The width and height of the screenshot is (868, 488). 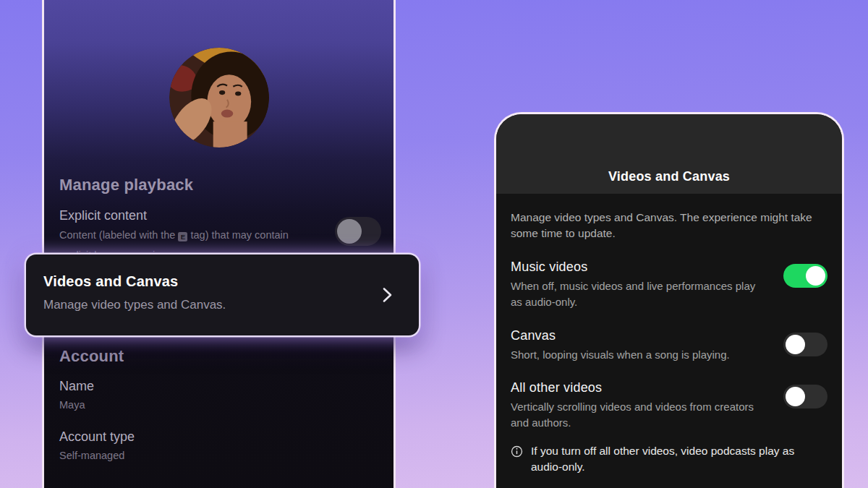 What do you see at coordinates (77, 386) in the screenshot?
I see `name-label: Name` at bounding box center [77, 386].